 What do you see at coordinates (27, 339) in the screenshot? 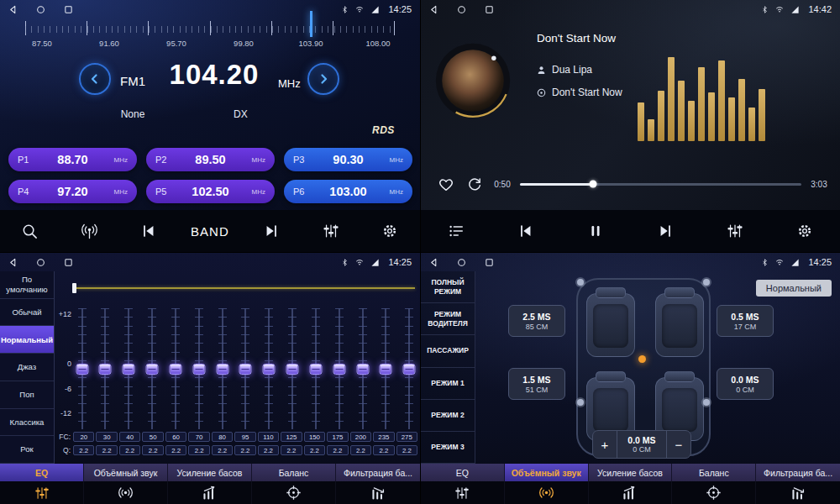
I see `eq-preset-item: Нормальный` at bounding box center [27, 339].